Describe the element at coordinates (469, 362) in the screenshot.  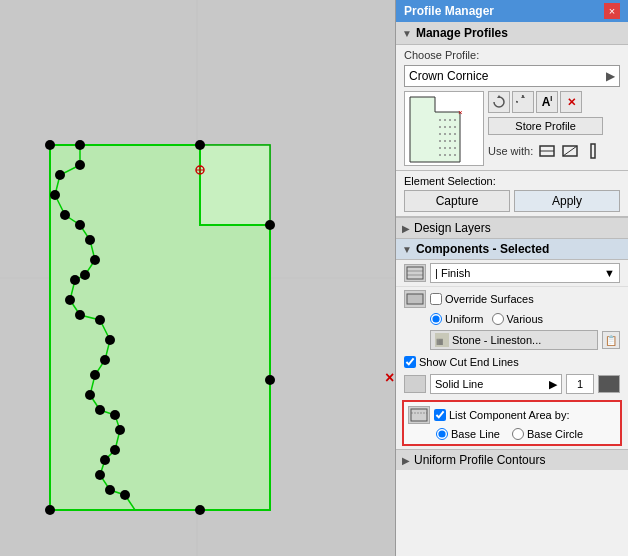
I see `show-cut-text: Show Cut End Lines` at that location.